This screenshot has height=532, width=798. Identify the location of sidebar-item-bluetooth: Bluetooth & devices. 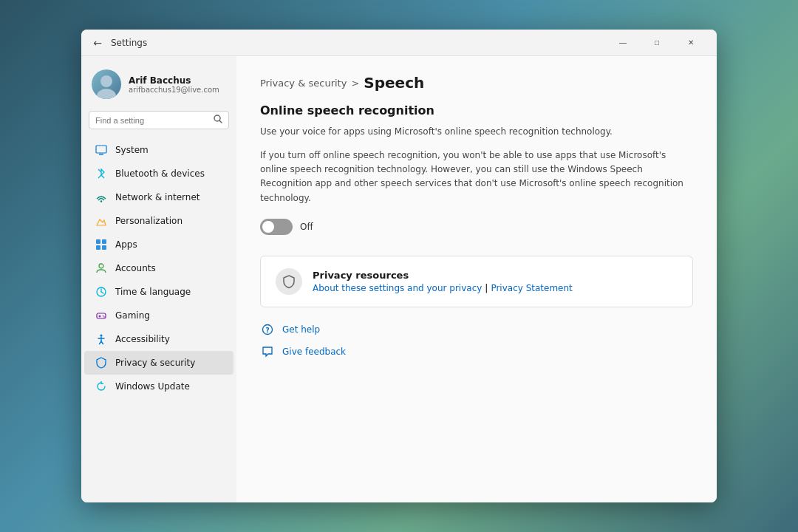
(159, 174).